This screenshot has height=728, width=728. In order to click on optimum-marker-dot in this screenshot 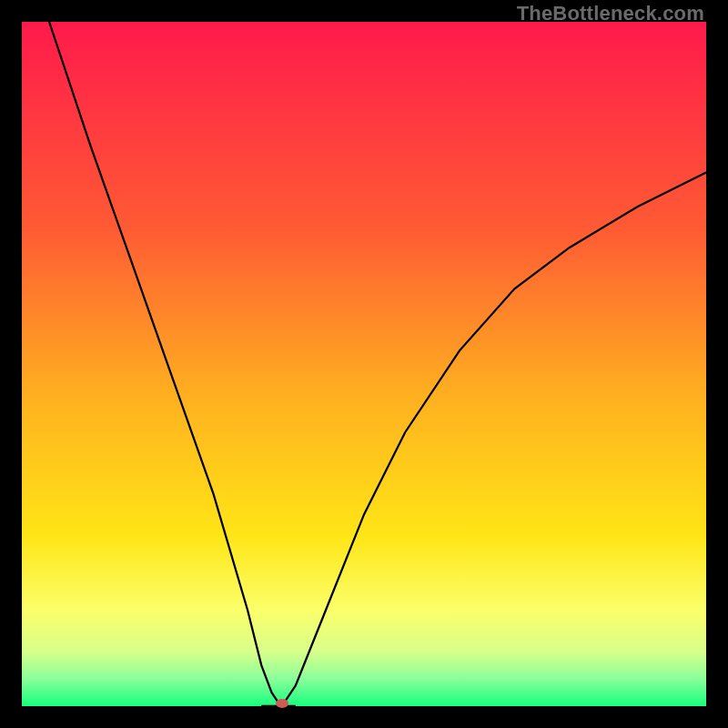, I will do `click(282, 703)`.